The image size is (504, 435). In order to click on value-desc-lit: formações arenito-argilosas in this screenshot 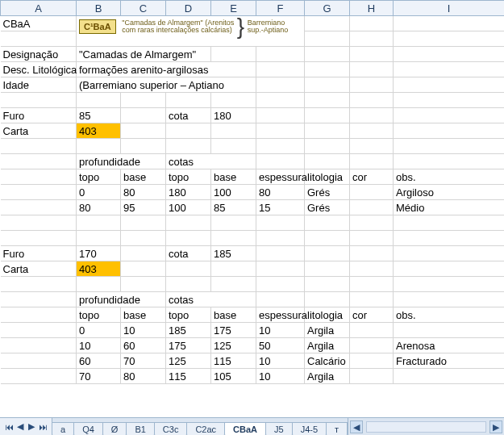, I will do `click(166, 69)`.